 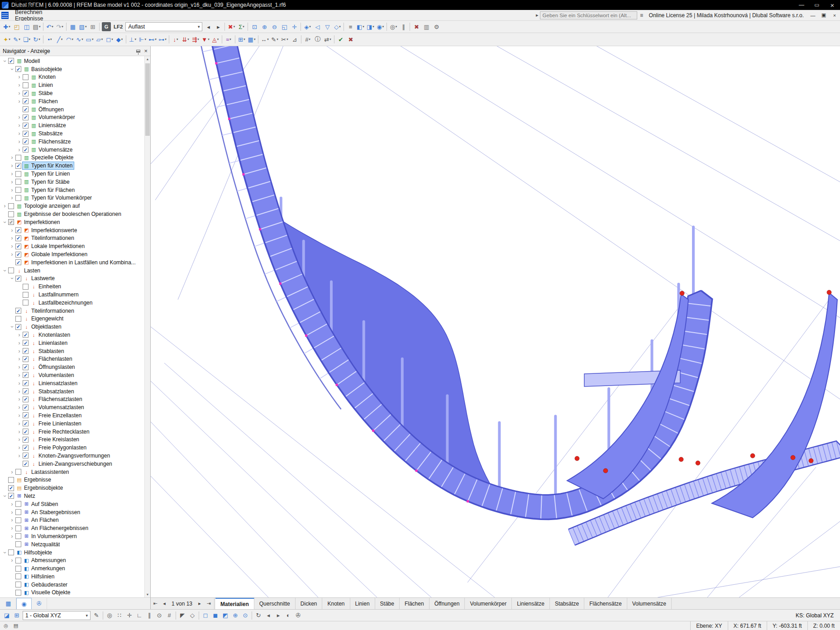 What do you see at coordinates (337, 27) in the screenshot?
I see `view-z-icon: ◇▾` at bounding box center [337, 27].